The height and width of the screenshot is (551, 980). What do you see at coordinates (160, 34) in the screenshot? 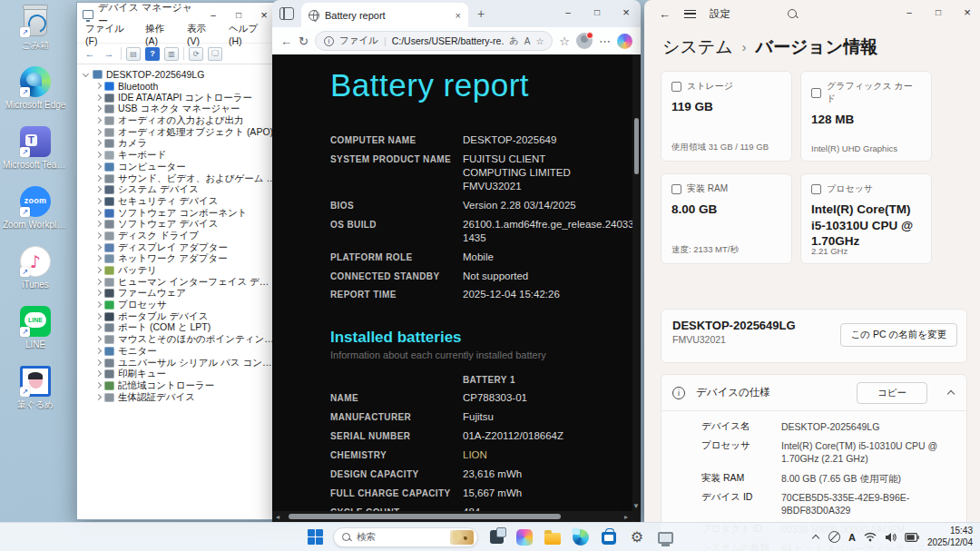
I see `menu-item: 操作(A)` at bounding box center [160, 34].